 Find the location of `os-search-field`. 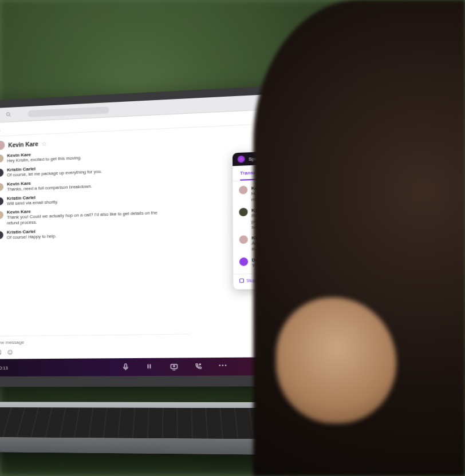

os-search-field is located at coordinates (69, 112).